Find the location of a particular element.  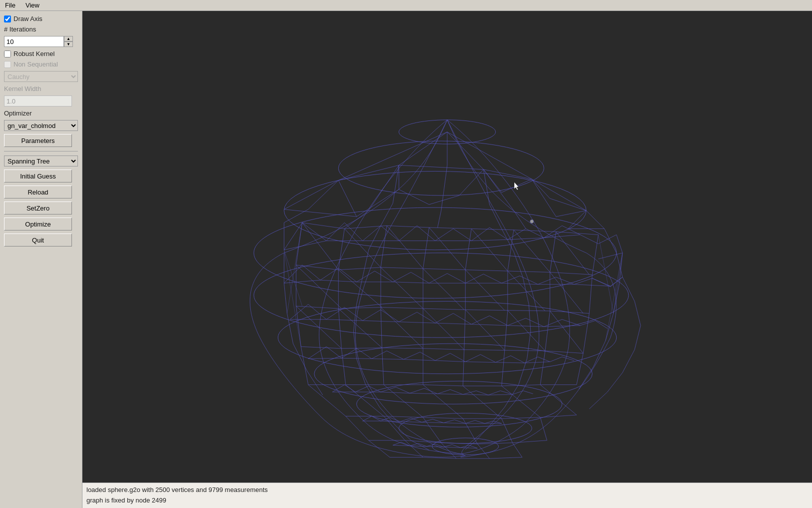

iterations-spinner-buttons: ▲ ▼ is located at coordinates (68, 42).